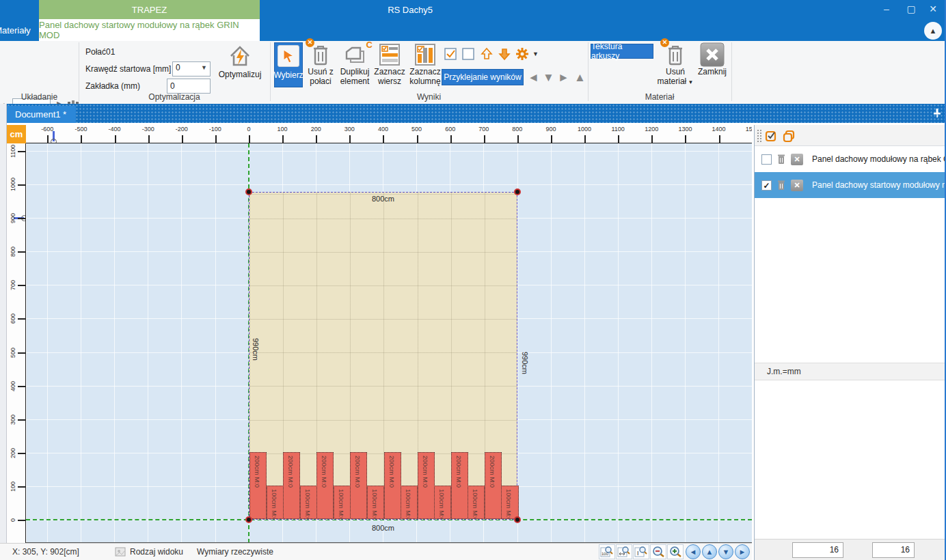 The width and height of the screenshot is (946, 560). I want to click on chevron-down-icon: ▼, so click(204, 68).